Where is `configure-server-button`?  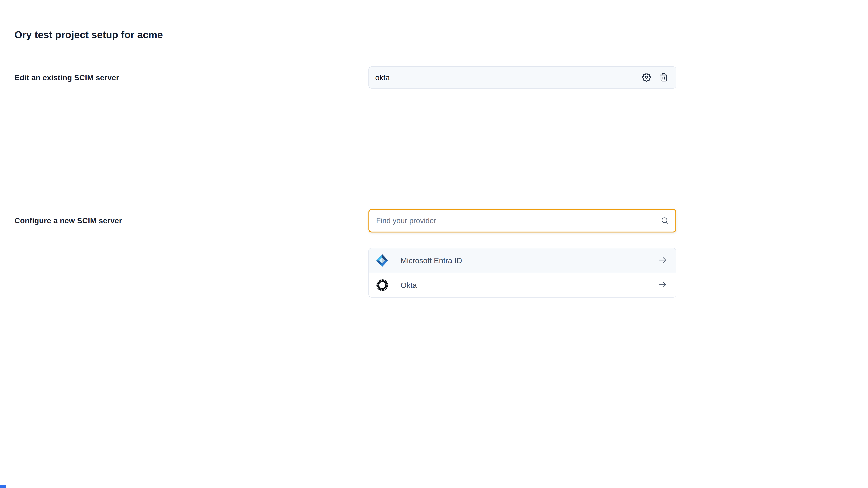 configure-server-button is located at coordinates (646, 77).